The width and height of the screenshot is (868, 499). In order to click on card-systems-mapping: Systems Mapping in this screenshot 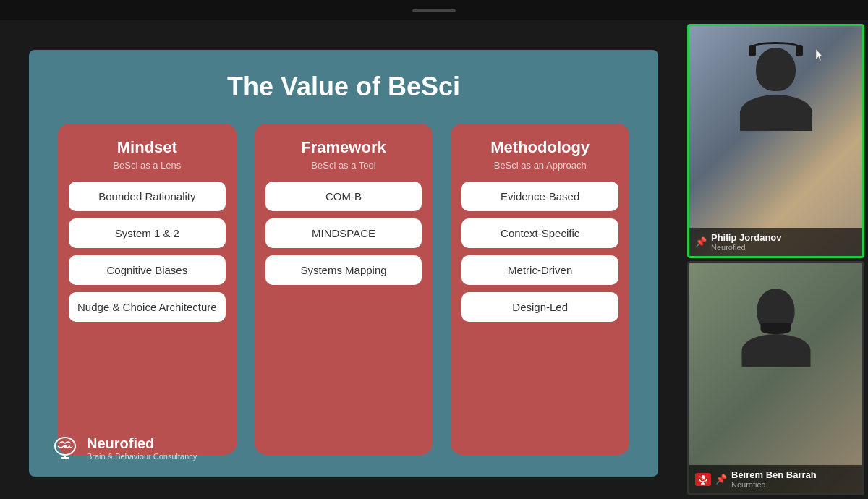, I will do `click(344, 270)`.